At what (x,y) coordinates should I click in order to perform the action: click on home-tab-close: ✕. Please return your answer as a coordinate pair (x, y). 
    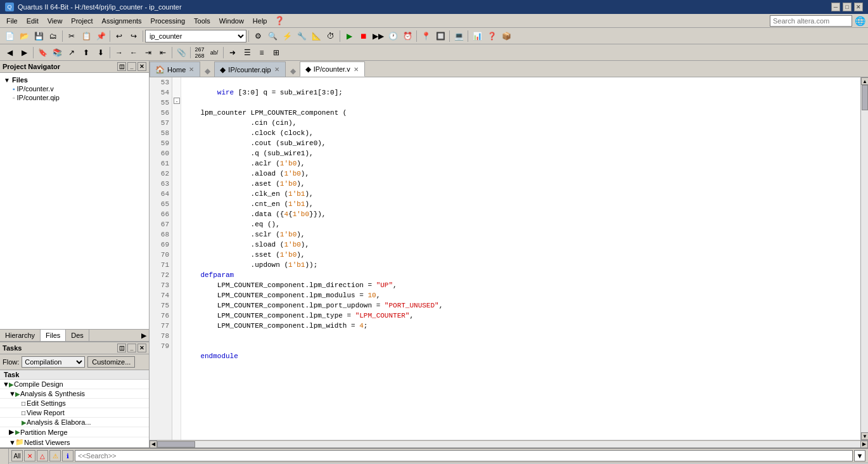
    Looking at the image, I should click on (191, 70).